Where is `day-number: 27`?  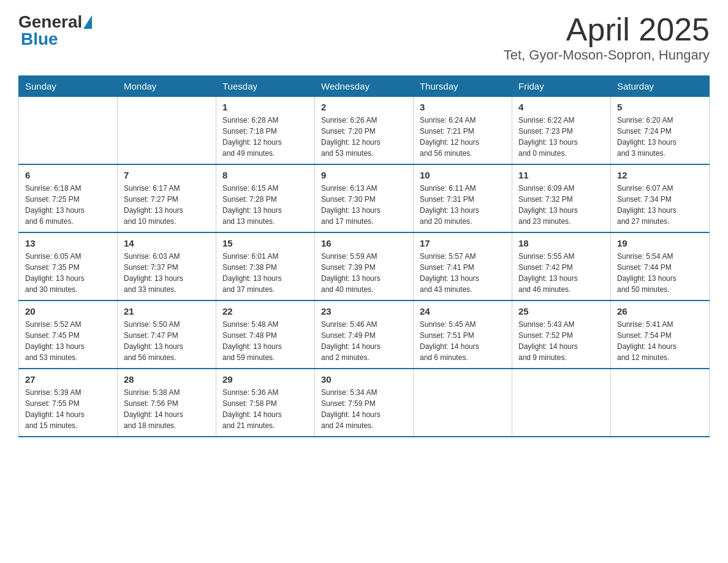 day-number: 27 is located at coordinates (68, 379).